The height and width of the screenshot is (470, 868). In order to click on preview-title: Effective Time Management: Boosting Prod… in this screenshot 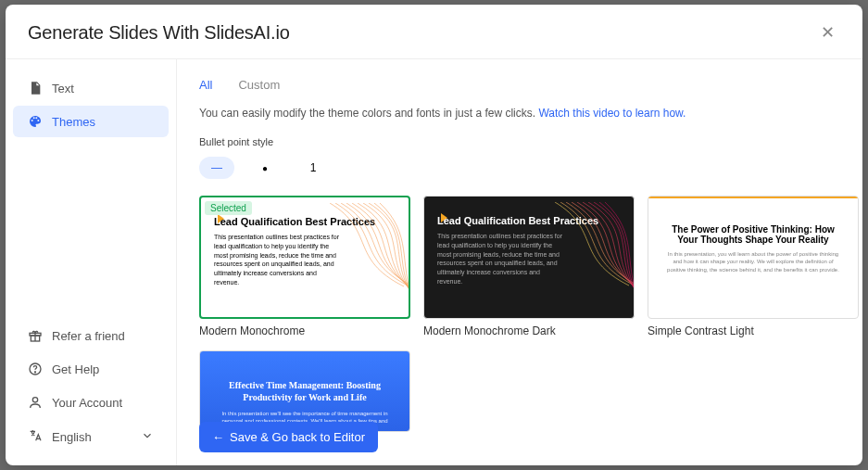, I will do `click(305, 391)`.